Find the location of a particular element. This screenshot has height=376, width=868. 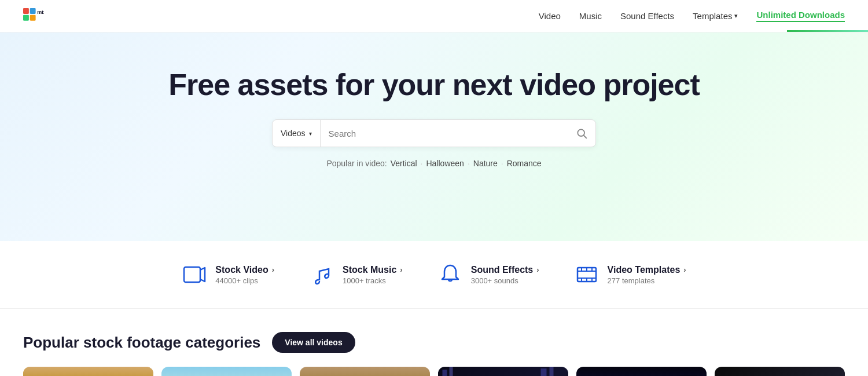

tag-halloween: Halloween is located at coordinates (446, 163).